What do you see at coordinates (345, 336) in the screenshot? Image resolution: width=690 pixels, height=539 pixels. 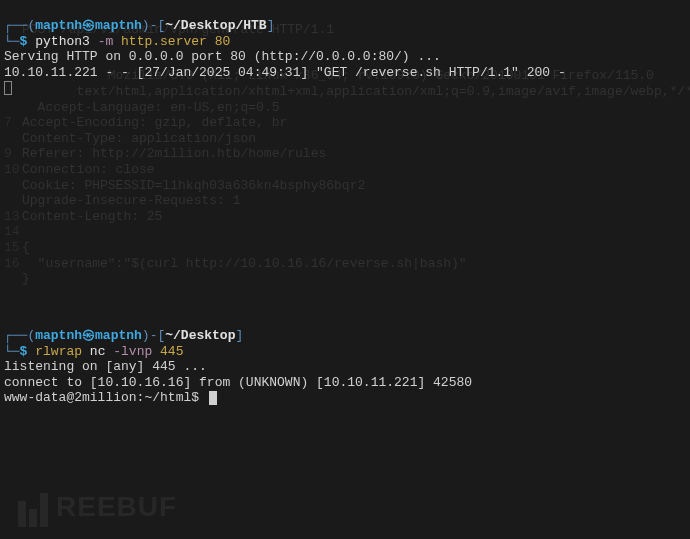 I see `shell-prompt-line: ┌──(maptnh㉿maptnh)-[~/Desktop]` at bounding box center [345, 336].